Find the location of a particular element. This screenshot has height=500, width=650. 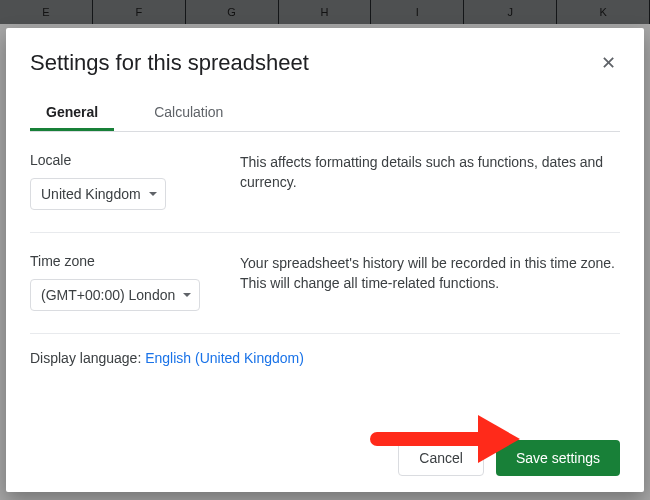

timezone-dropdown-value: (GMT+00:00) London is located at coordinates (108, 295).